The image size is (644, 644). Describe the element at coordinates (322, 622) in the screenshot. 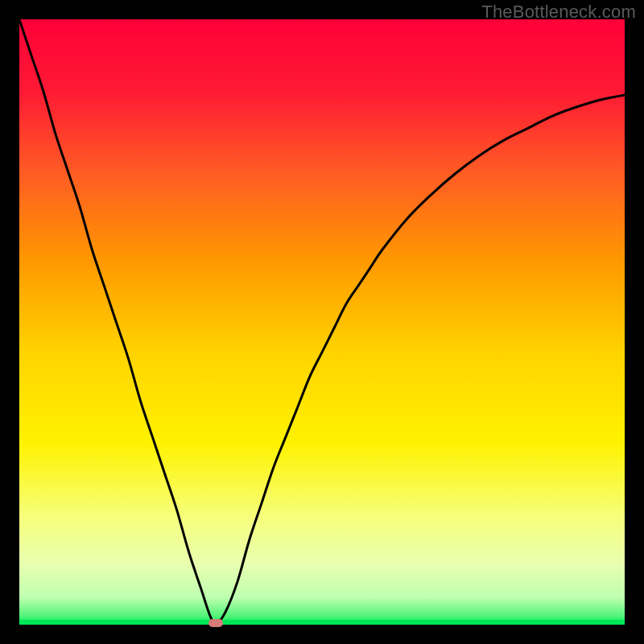

I see `optimum-band` at that location.